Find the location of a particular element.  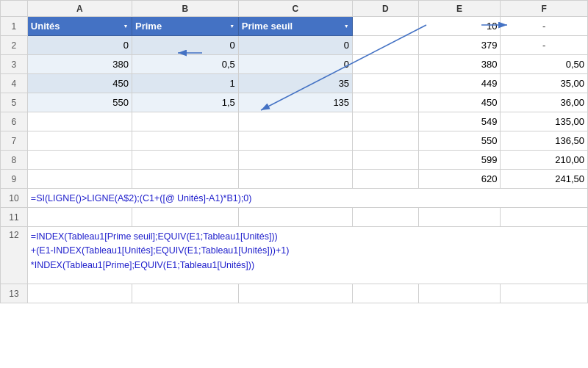

table-row: 13 is located at coordinates (294, 294).